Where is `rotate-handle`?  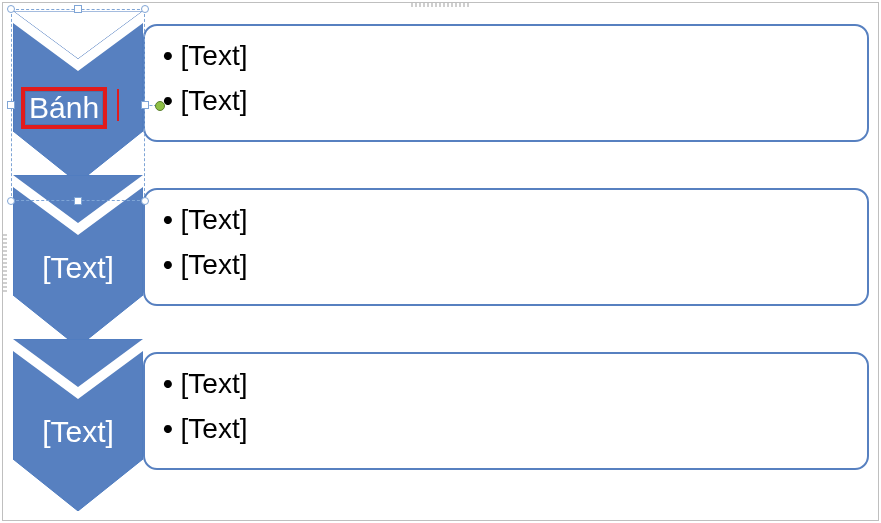
rotate-handle is located at coordinates (160, 106).